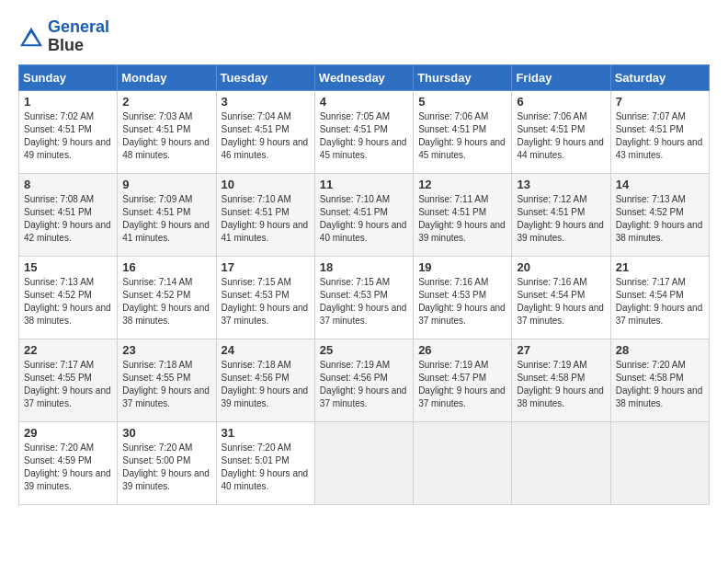 The image size is (728, 563). What do you see at coordinates (561, 380) in the screenshot?
I see `calendar-cell: 27 Sunrise: 7:19 AM Sunset: 4:58 PM Dayl…` at bounding box center [561, 380].